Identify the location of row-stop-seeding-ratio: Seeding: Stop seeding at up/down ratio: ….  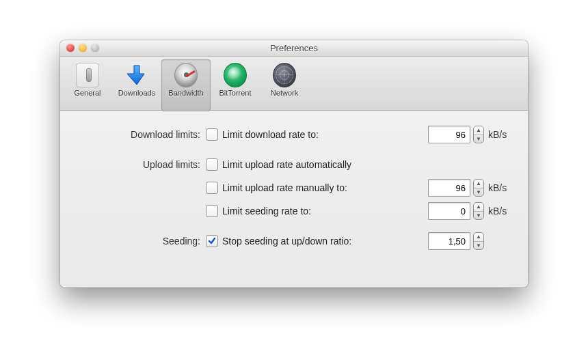
(292, 241).